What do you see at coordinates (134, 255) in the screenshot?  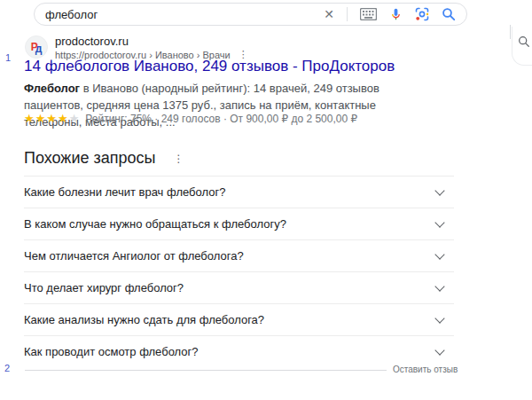 I see `question-text: Чем отличается Ангиолог от флеболога?` at bounding box center [134, 255].